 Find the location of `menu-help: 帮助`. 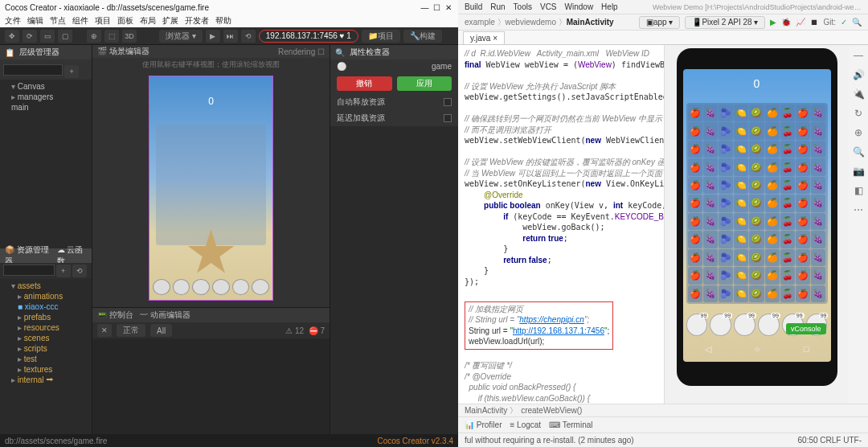

menu-help: 帮助 is located at coordinates (223, 21).